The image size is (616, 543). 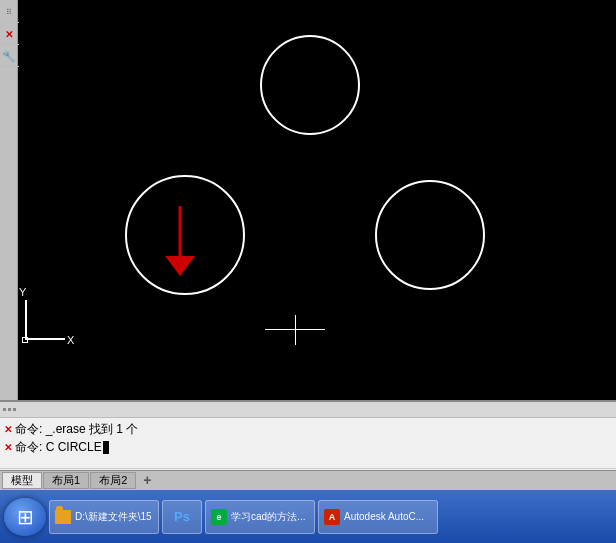 What do you see at coordinates (104, 517) in the screenshot?
I see `taskbar-folder-btn: D:\新建文件夹\15` at bounding box center [104, 517].